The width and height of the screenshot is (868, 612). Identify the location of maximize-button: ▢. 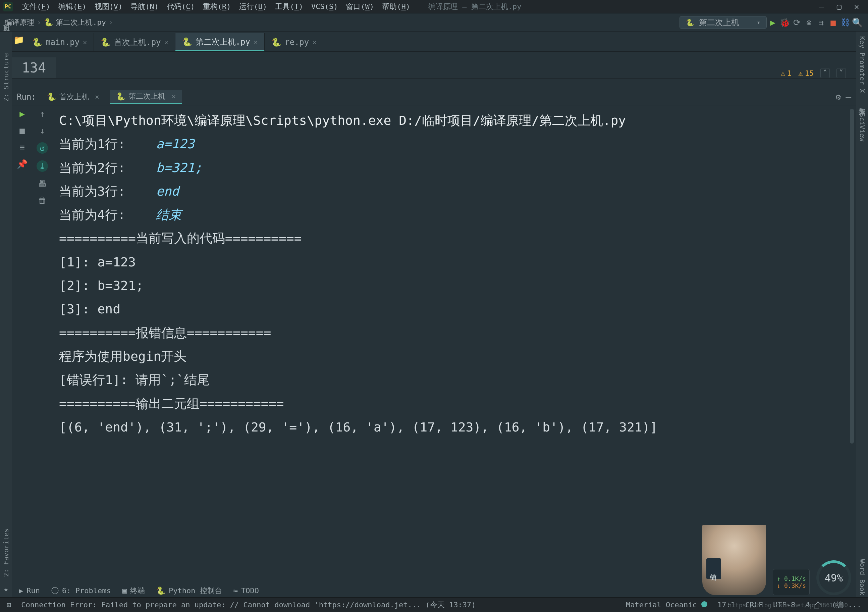
(839, 7).